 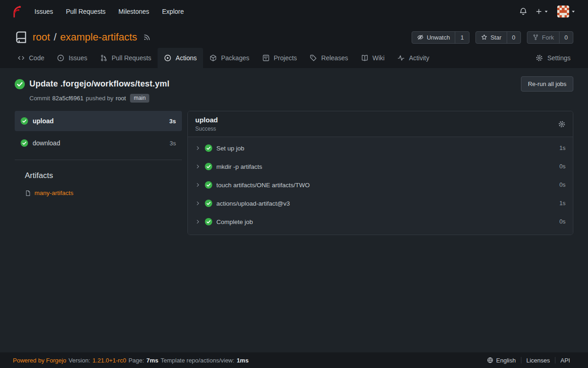 What do you see at coordinates (502, 361) in the screenshot?
I see `language-selector: English` at bounding box center [502, 361].